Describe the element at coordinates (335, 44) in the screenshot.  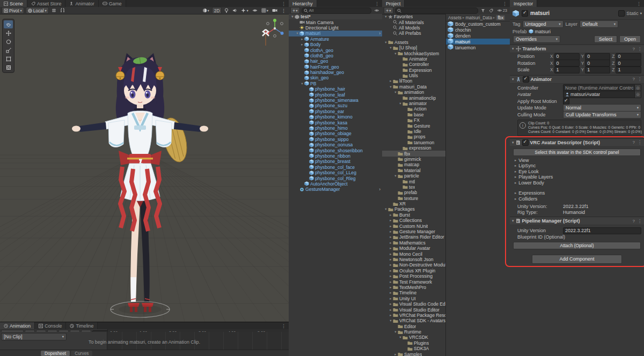
I see `hierarchy-item-body: ▸Body` at that location.